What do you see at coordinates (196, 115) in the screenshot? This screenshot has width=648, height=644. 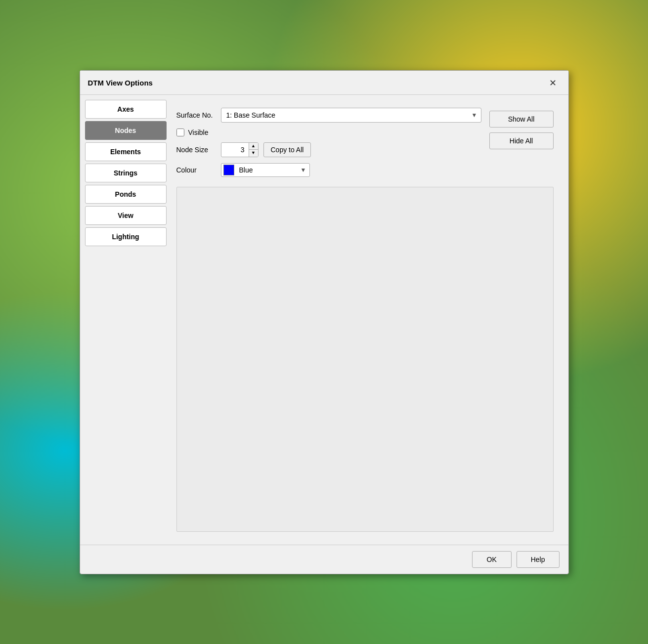 I see `surface-no-label: Surface No.` at bounding box center [196, 115].